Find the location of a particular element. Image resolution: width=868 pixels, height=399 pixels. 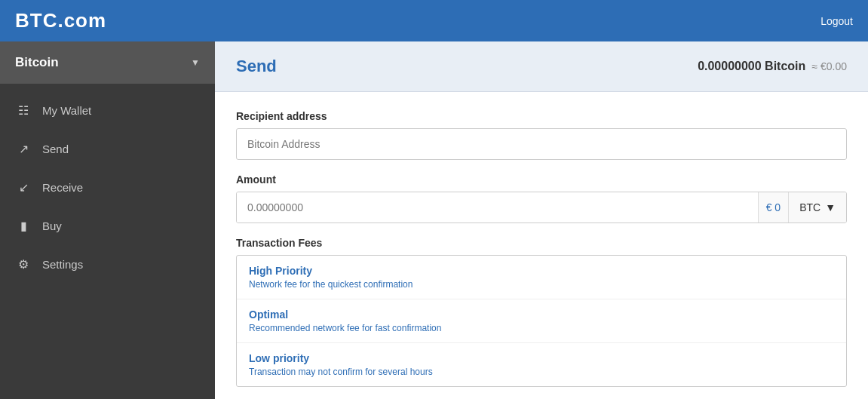

send-icon: ↗ is located at coordinates (23, 149).